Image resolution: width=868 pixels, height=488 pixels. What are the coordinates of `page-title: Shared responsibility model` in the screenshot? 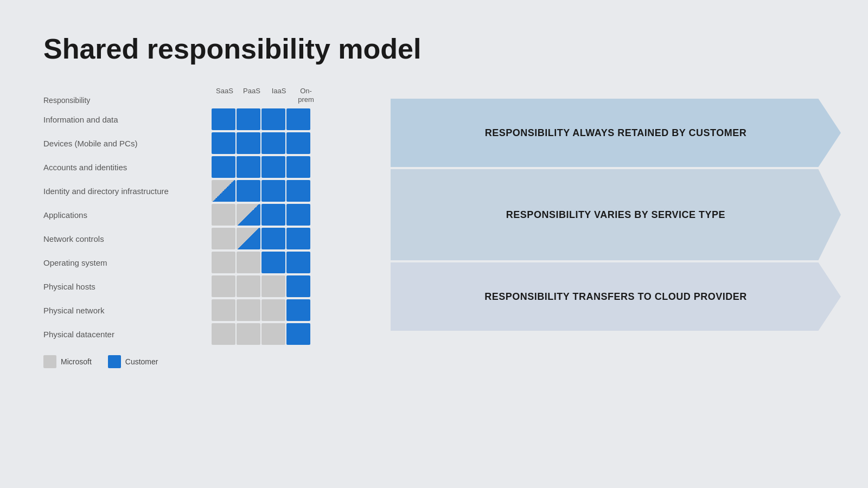 It's located at (434, 49).